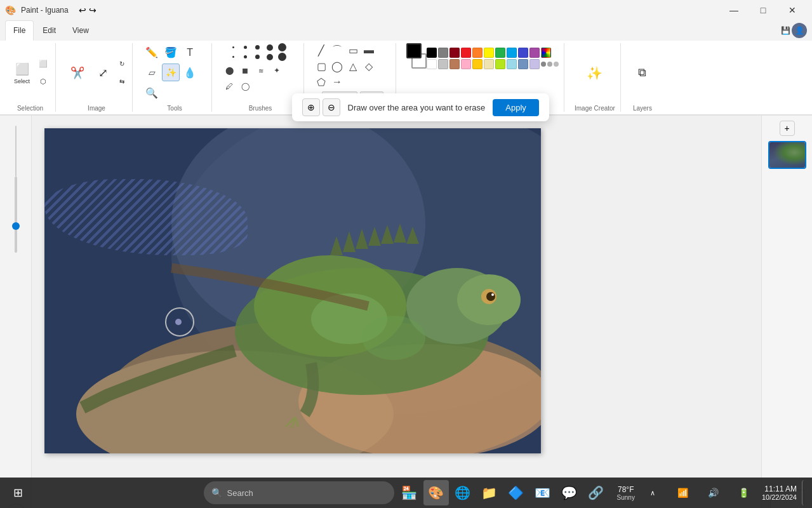 The image size is (812, 508). Describe the element at coordinates (83, 10) in the screenshot. I see `undo-button: ↩` at that location.